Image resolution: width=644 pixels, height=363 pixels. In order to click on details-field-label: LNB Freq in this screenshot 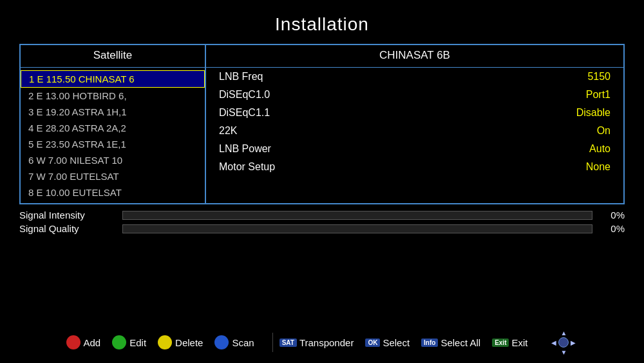, I will do `click(241, 77)`.